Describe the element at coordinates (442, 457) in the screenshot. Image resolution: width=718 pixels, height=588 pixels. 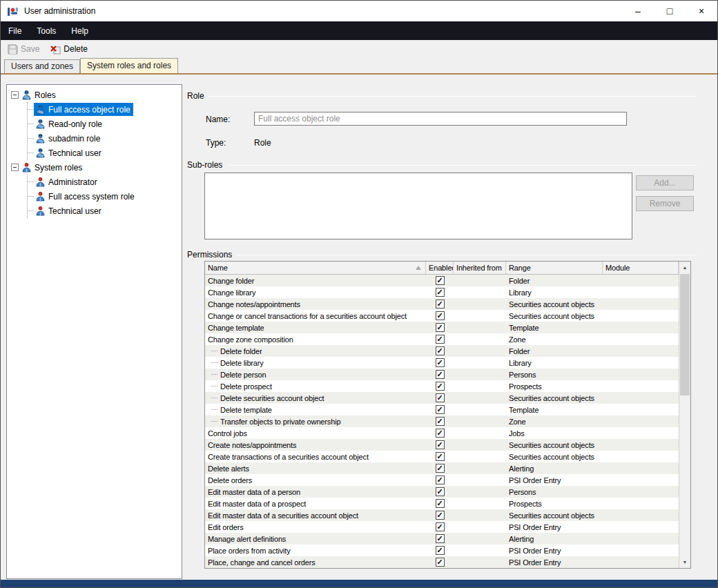
I see `table-row: Create transactions of a securities acco…` at that location.